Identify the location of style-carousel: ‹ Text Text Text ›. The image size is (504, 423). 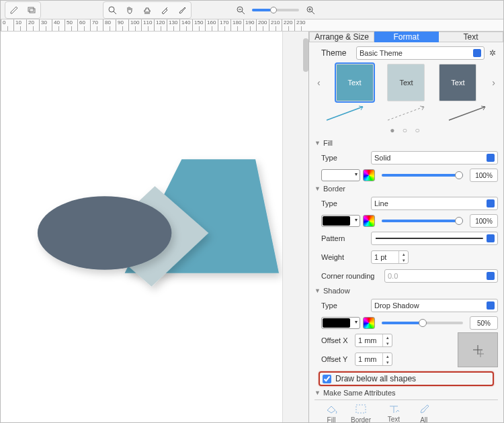
(406, 83).